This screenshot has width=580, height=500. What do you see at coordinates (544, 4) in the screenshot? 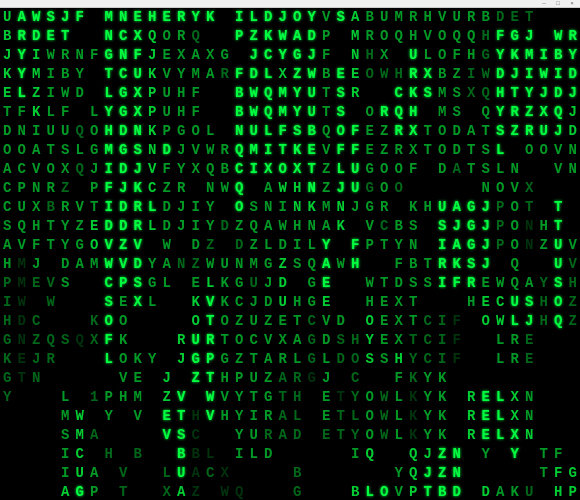
I see `minimize-button: —` at bounding box center [544, 4].